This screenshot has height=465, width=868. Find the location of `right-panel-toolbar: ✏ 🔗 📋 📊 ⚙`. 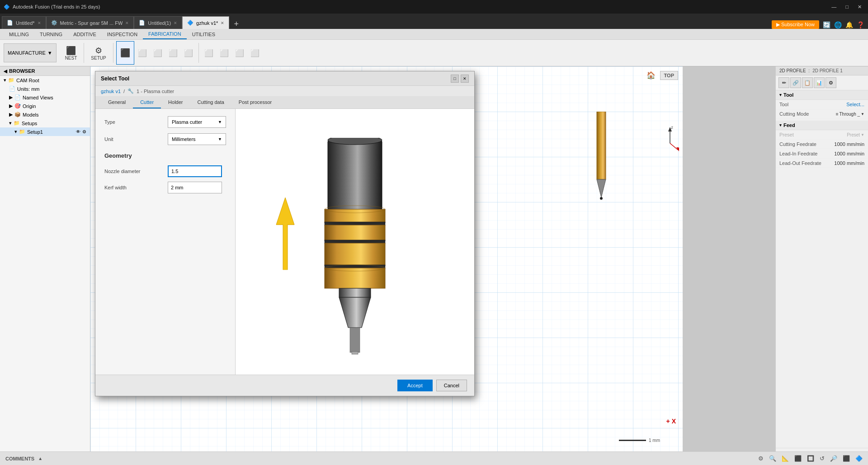

right-panel-toolbar: ✏ 🔗 📋 📊 ⚙ is located at coordinates (822, 83).